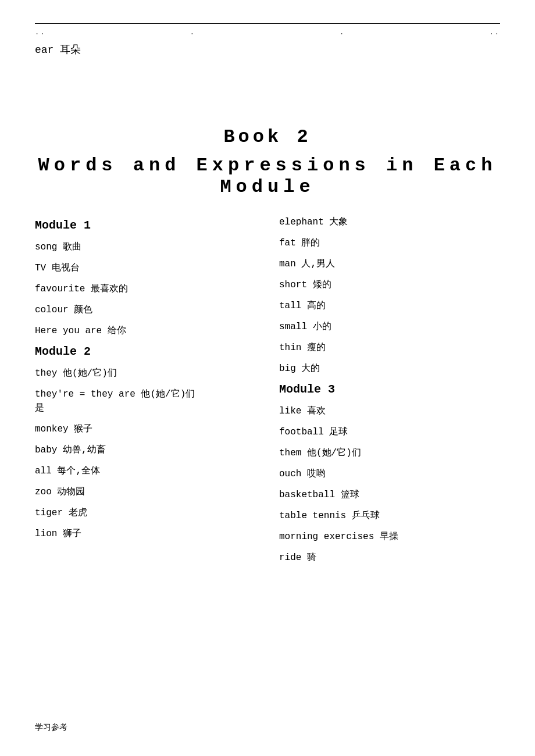  I want to click on top-dots-center2: ., so click(342, 33).